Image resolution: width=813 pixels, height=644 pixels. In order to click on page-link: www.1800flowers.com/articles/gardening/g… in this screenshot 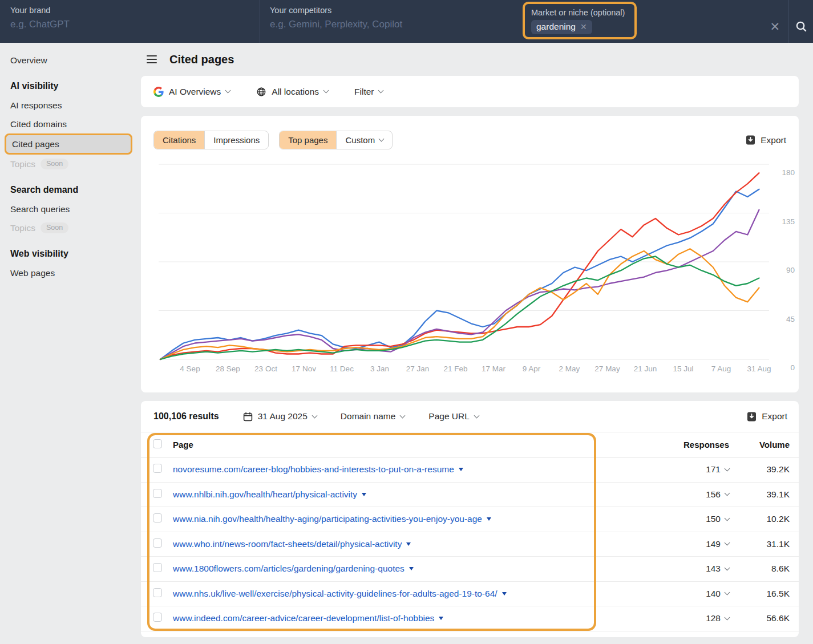, I will do `click(289, 569)`.